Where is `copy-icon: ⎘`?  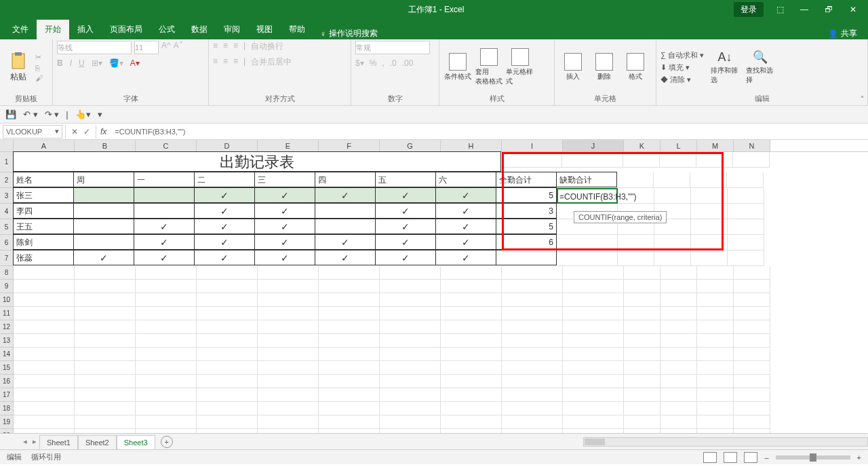
copy-icon: ⎘ is located at coordinates (39, 68).